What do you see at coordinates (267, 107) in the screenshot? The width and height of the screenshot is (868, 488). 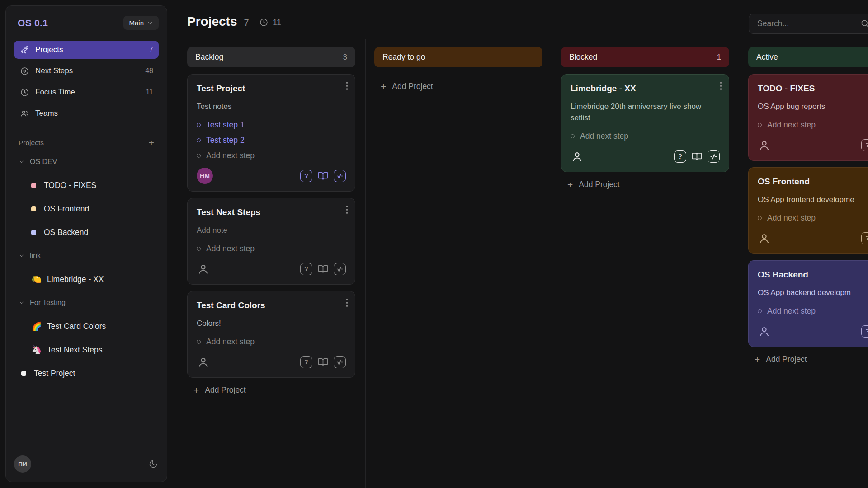 I see `card-note: Test notes` at bounding box center [267, 107].